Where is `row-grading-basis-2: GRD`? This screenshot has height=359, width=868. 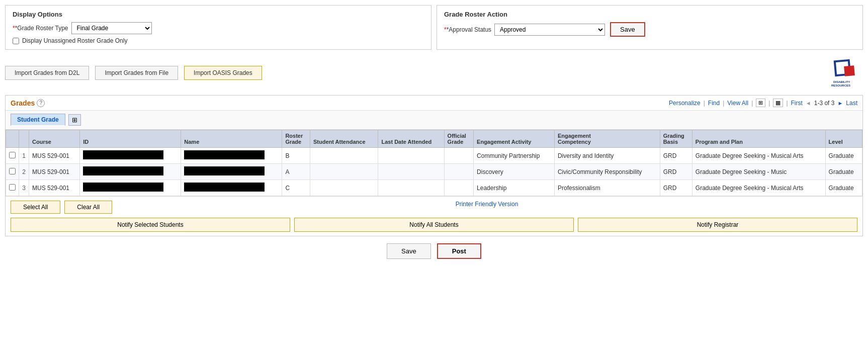
row-grading-basis-2: GRD is located at coordinates (676, 172).